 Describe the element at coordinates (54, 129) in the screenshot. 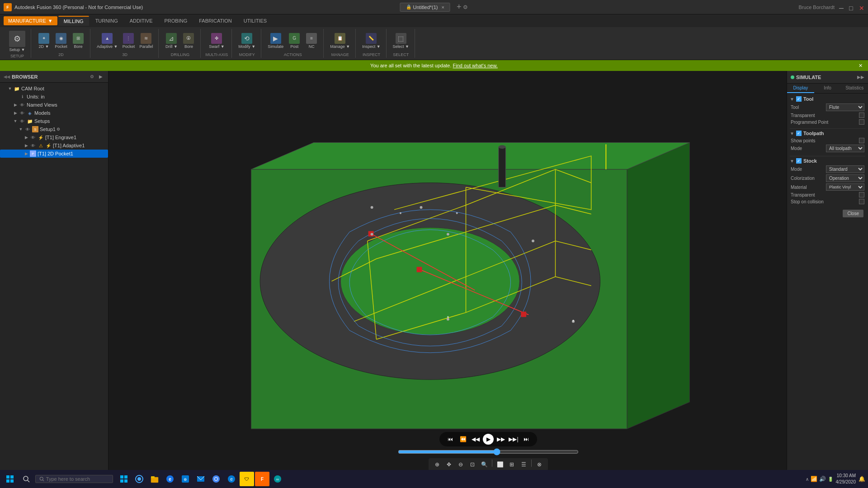

I see `tree-item-setup1: ▼ 👁 S Setup1 ⚙` at that location.